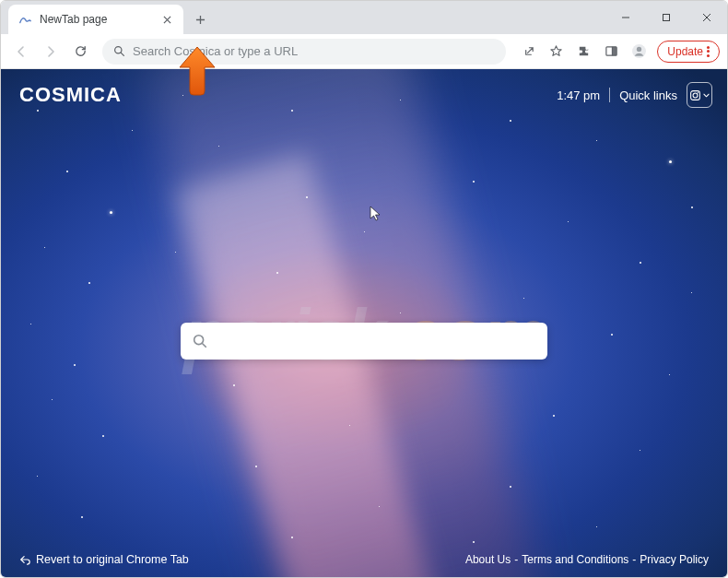 The width and height of the screenshot is (728, 578). Describe the element at coordinates (197, 73) in the screenshot. I see `annotation-arrow-icon` at that location.